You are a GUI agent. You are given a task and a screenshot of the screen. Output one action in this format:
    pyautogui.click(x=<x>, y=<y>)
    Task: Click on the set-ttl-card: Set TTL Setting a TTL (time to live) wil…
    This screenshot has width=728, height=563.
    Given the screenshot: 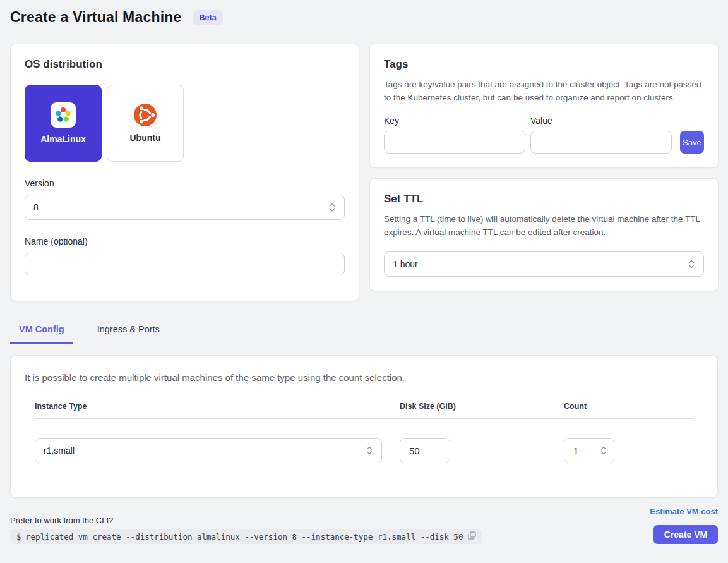 What is the action you would take?
    pyautogui.click(x=544, y=235)
    